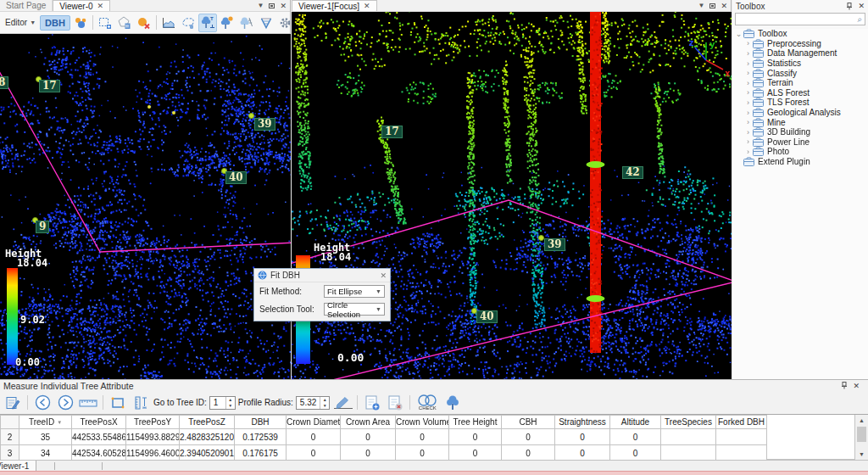 The image size is (868, 475). Describe the element at coordinates (383, 276) in the screenshot. I see `dialog-close-icon: ✕` at that location.